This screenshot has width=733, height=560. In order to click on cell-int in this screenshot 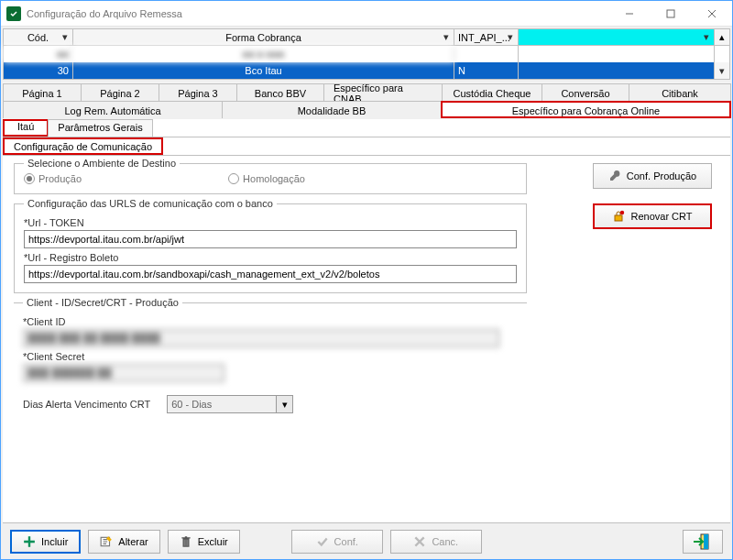, I will do `click(487, 54)`.